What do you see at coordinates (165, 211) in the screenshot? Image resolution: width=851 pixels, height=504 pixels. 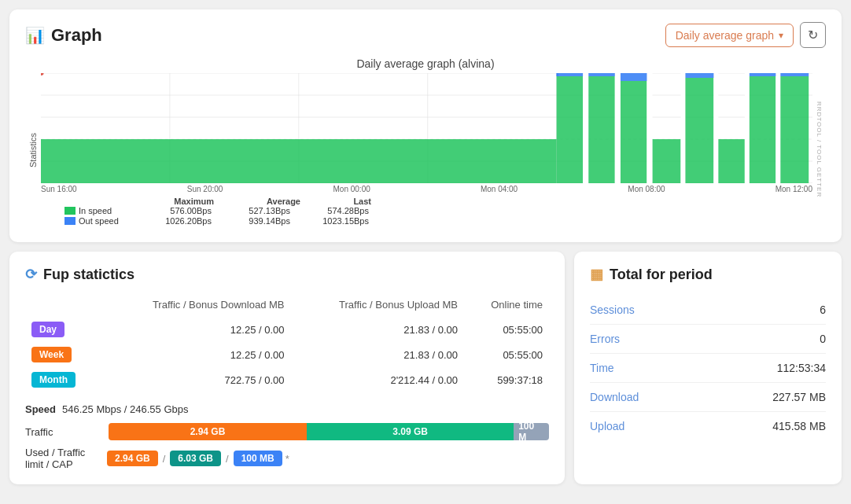 I see `in-speed-max: 576.00` at bounding box center [165, 211].